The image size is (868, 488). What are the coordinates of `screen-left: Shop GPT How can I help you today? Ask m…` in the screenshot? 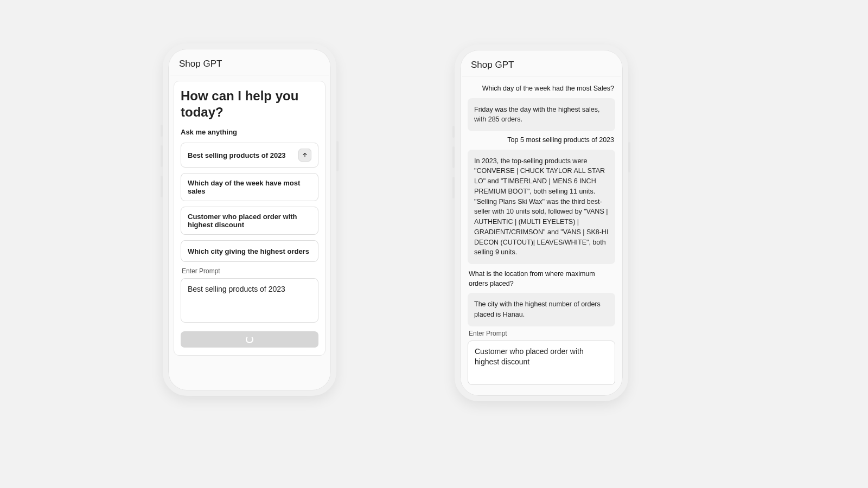 It's located at (250, 220).